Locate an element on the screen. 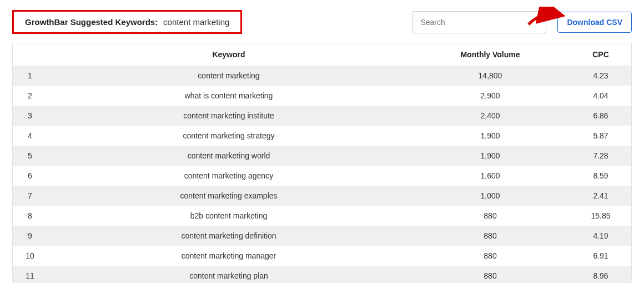 This screenshot has height=283, width=644. row-keyword: content marketing agency is located at coordinates (229, 176).